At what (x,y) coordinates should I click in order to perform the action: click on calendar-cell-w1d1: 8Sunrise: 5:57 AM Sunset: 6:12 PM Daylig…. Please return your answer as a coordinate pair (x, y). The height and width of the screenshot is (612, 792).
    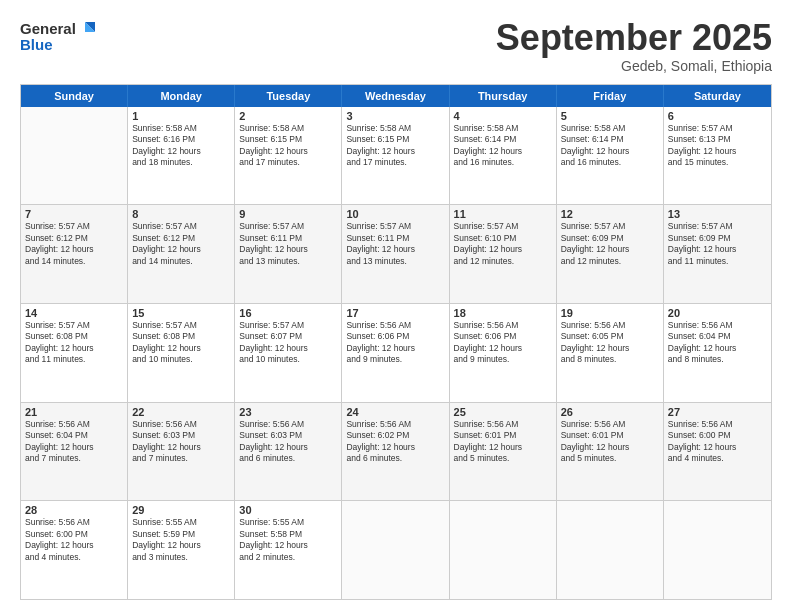
    Looking at the image, I should click on (182, 254).